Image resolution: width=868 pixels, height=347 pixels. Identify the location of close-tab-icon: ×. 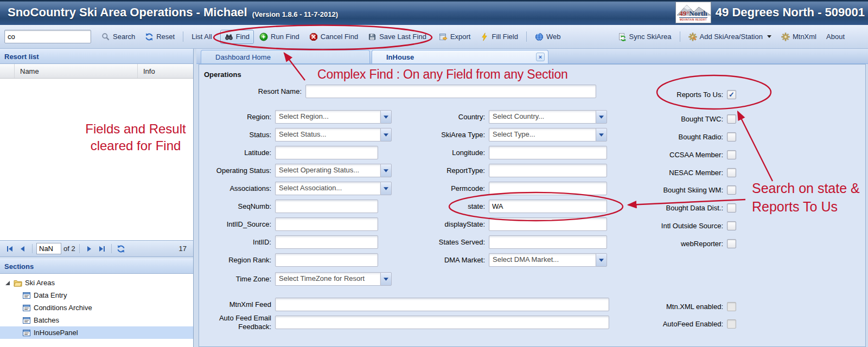
(540, 57).